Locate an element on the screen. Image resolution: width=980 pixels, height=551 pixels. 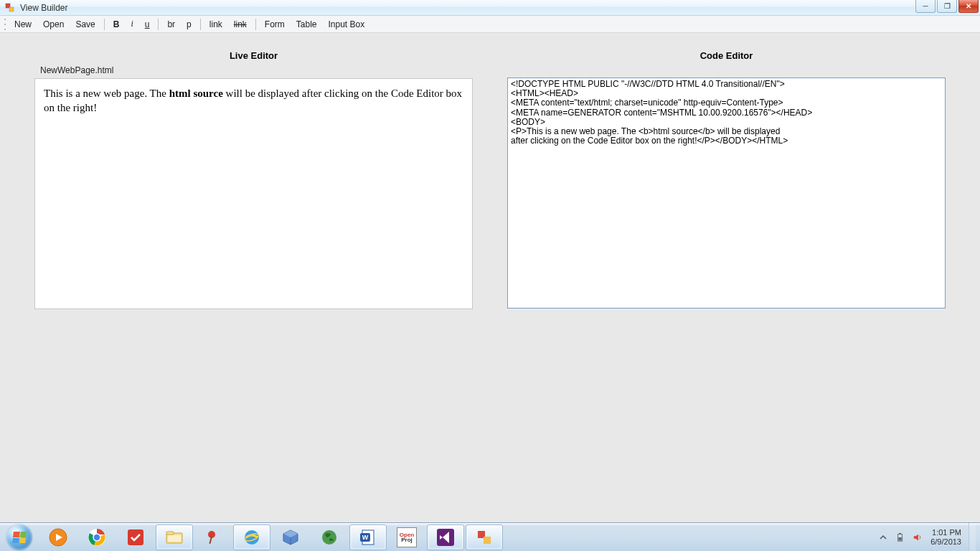
taskbar-apps: W OpenProj is located at coordinates (271, 537).